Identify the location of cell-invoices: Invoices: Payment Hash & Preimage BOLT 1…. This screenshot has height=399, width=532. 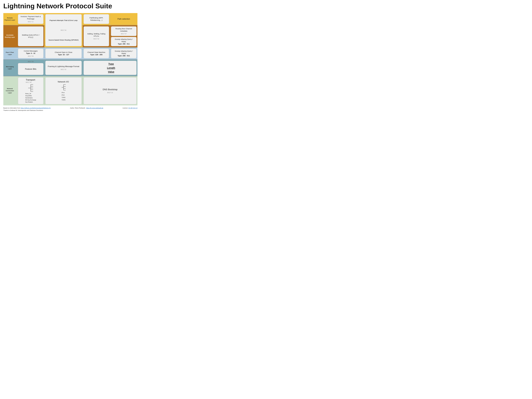
(31, 19).